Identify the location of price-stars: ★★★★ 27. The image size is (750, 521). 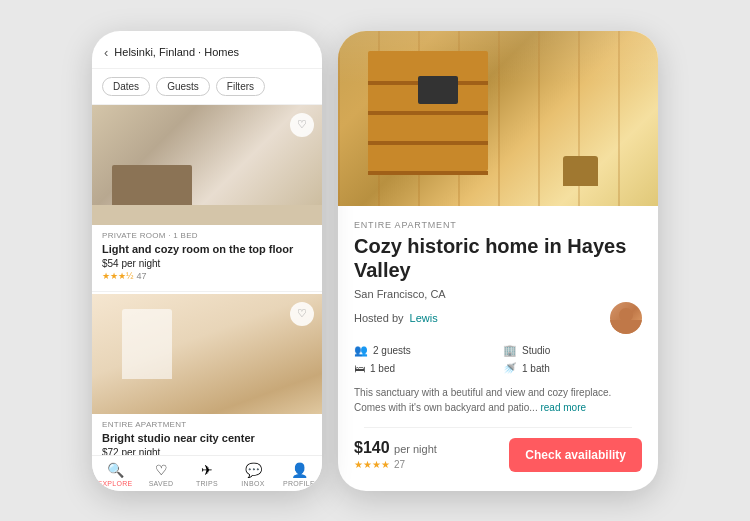
(396, 464).